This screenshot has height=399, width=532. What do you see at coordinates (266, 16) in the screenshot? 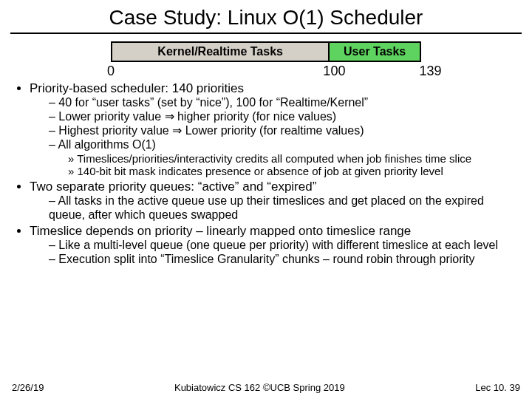
I see `slide-title: Case Study: Linux O(1) Scheduler` at bounding box center [266, 16].